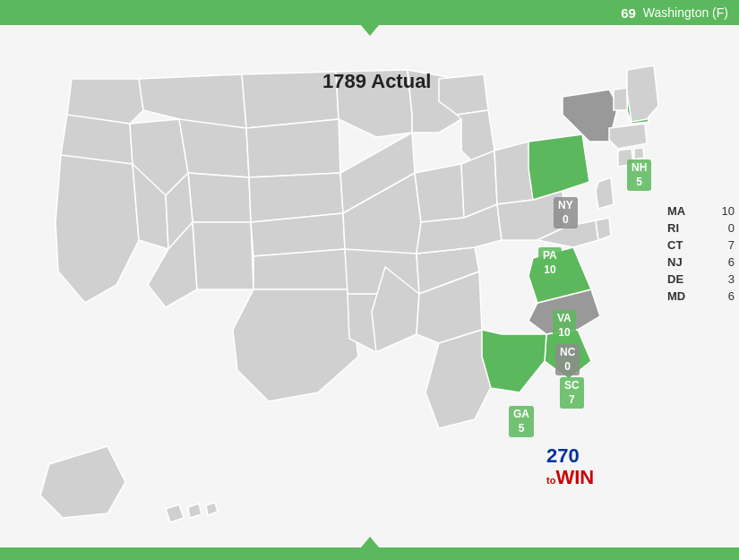 This screenshot has width=739, height=560. Describe the element at coordinates (680, 246) in the screenshot. I see `sidebar-state-ct: CT` at that location.